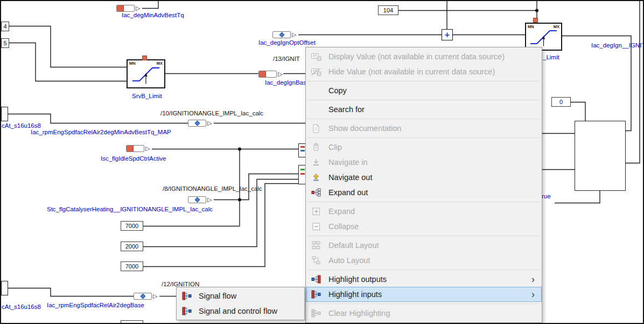 The image size is (644, 324). Describe the element at coordinates (212, 189) in the screenshot. I see `path-label: /8/IGNITIONANGLE_IMPL_Iac_calc` at that location.